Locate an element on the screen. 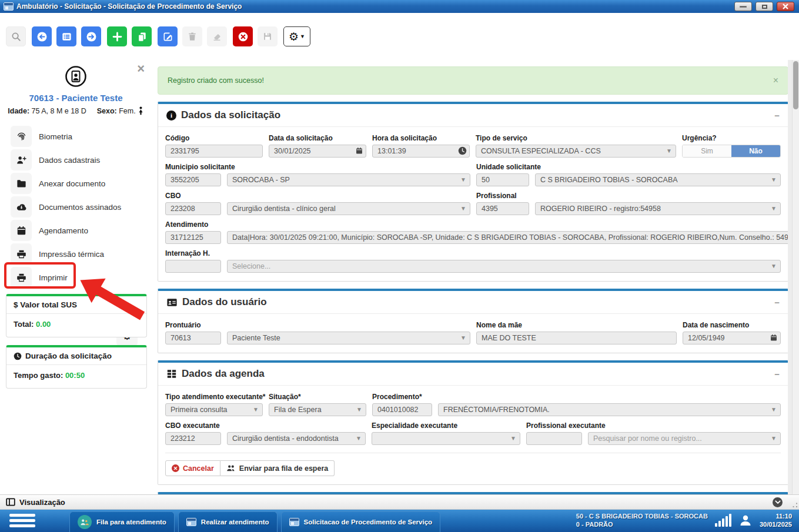 The width and height of the screenshot is (799, 532). unidade-label: Unidade solicitante is located at coordinates (628, 167).